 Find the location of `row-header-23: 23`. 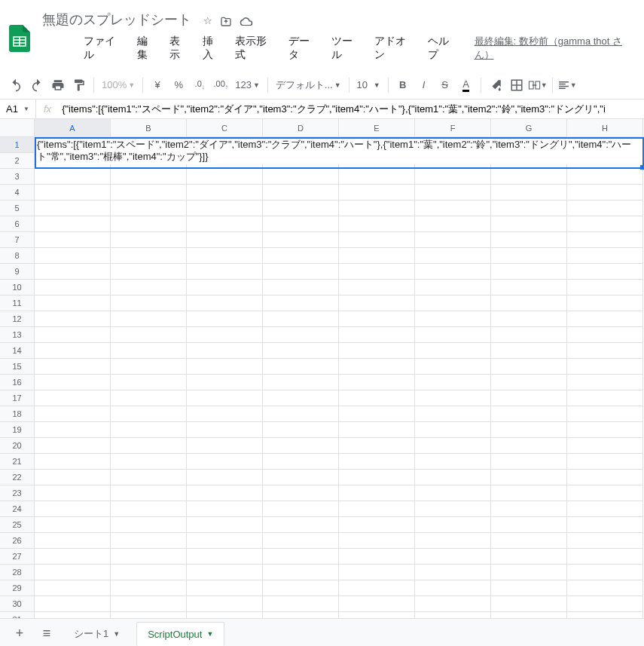

row-header-23: 23 is located at coordinates (17, 493).